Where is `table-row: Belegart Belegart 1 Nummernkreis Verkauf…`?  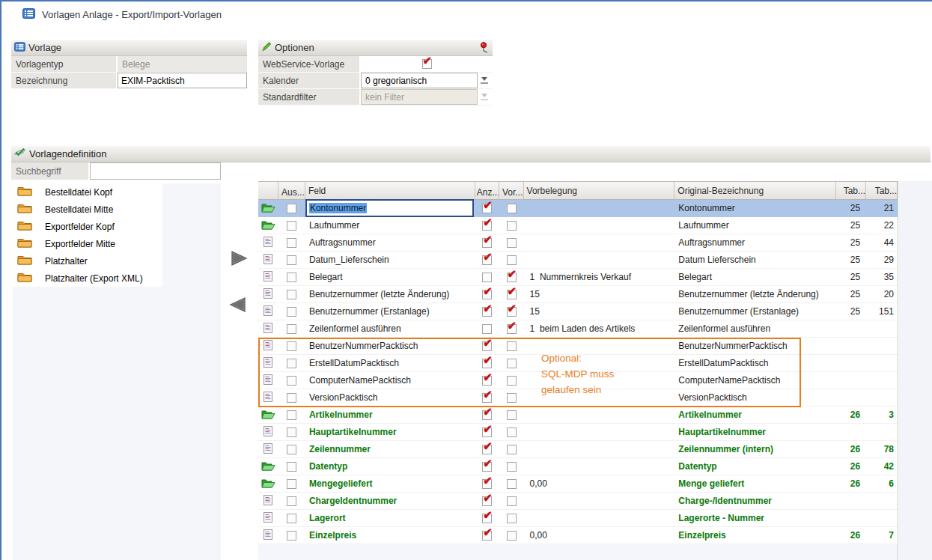
table-row: Belegart Belegart 1 Nummernkreis Verkauf… is located at coordinates (578, 277).